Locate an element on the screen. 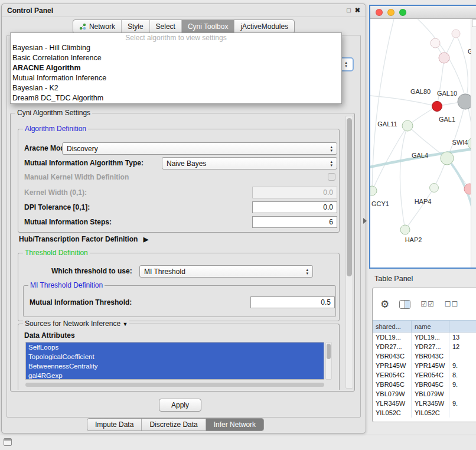  node-green-gal1 is located at coordinates (407, 126).